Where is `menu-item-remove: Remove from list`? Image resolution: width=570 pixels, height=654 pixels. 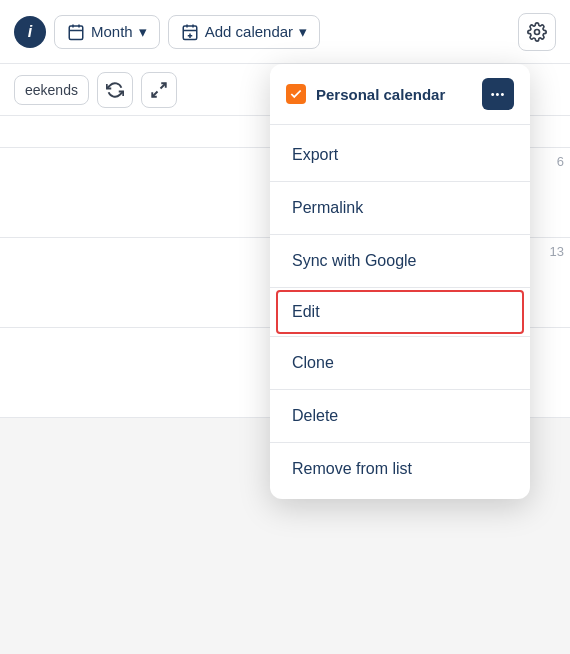
menu-item-remove: Remove from list is located at coordinates (400, 469).